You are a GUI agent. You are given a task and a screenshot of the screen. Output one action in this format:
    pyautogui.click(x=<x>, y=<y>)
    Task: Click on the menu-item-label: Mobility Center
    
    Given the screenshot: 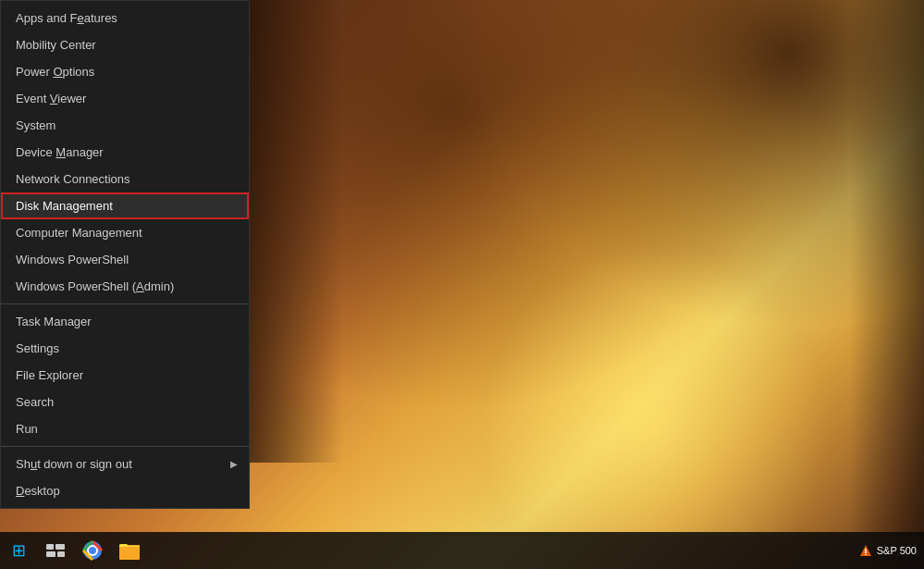 What is the action you would take?
    pyautogui.click(x=55, y=44)
    